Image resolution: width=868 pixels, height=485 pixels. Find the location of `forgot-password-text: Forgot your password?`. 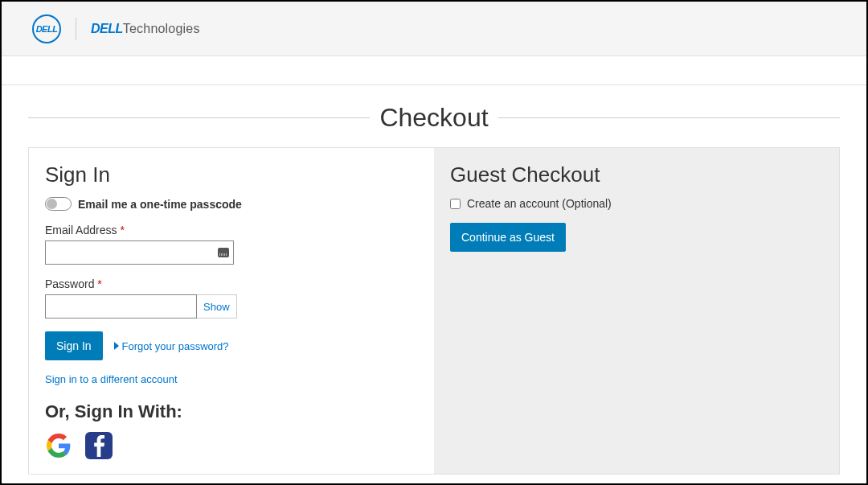

forgot-password-text: Forgot your password? is located at coordinates (175, 346).